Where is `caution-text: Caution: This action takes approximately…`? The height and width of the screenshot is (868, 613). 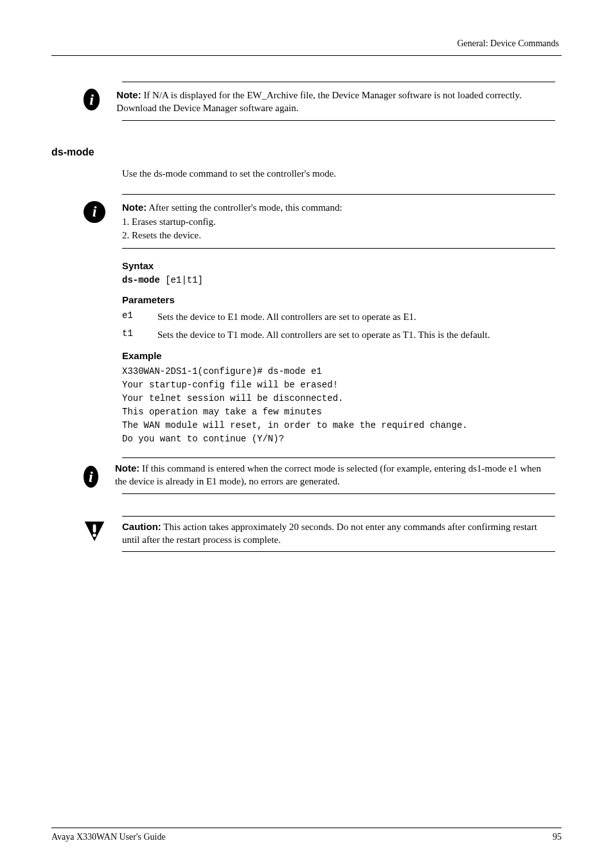 caution-text: Caution: This action takes approximately… is located at coordinates (339, 533).